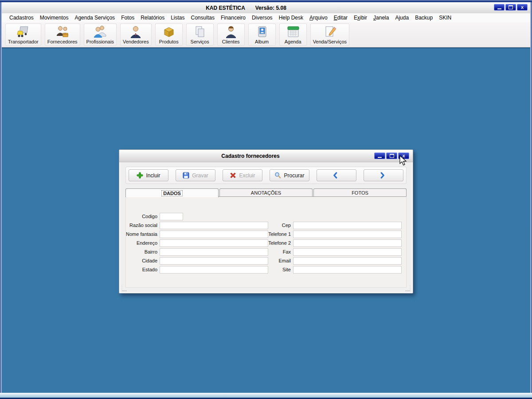 The width and height of the screenshot is (532, 399). Describe the element at coordinates (100, 42) in the screenshot. I see `toolbar-label: Profissionais` at that location.